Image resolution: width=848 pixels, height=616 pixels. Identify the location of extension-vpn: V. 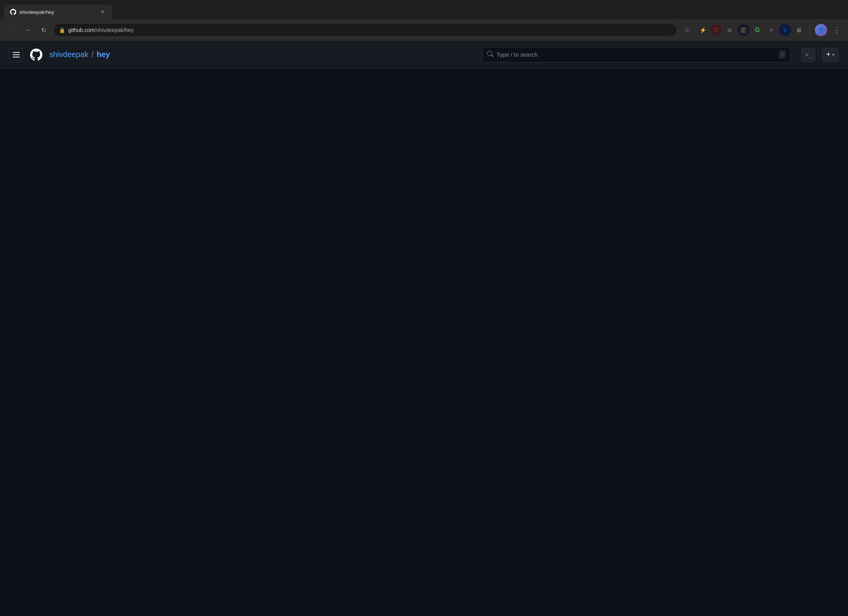
(785, 30).